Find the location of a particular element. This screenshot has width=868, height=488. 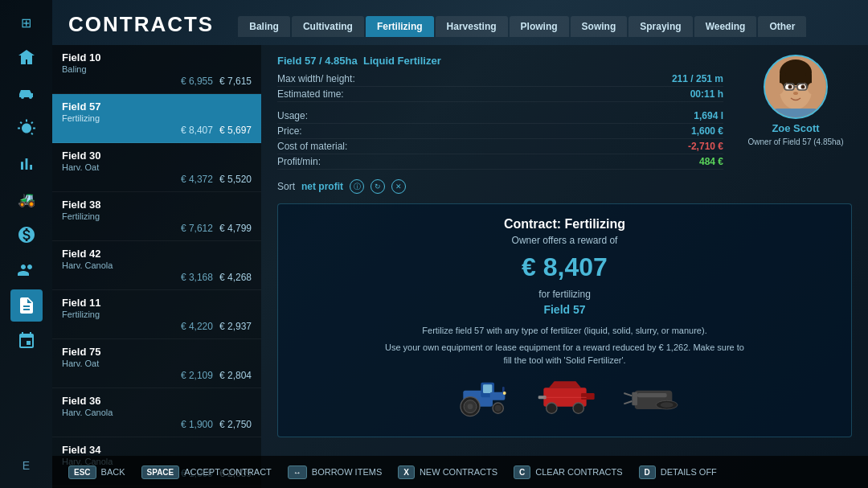

attachment-svg is located at coordinates (653, 397).